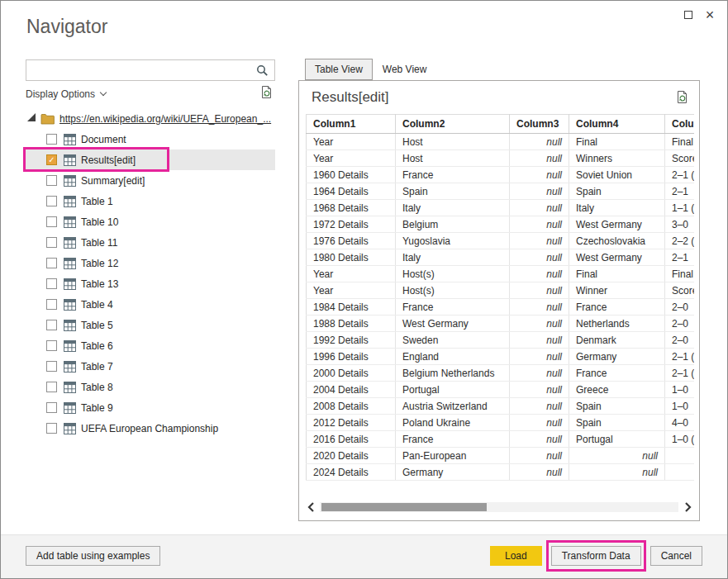 The width and height of the screenshot is (728, 579). I want to click on horizontal-scrollbar, so click(499, 507).